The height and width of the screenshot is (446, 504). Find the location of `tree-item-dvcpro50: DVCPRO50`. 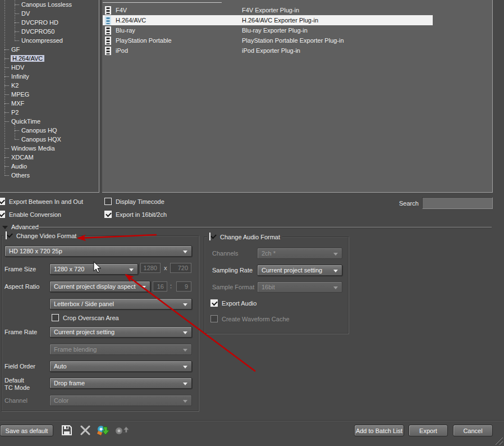

tree-item-dvcpro50: DVCPRO50 is located at coordinates (49, 31).